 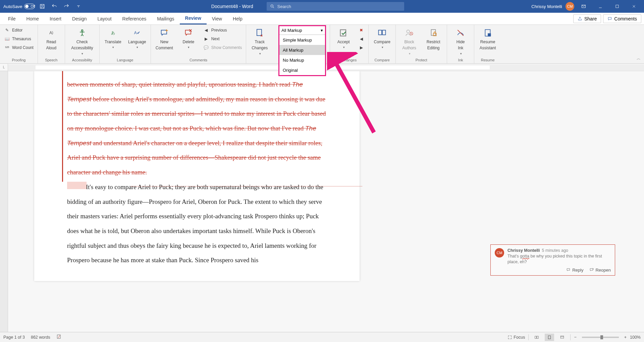 What do you see at coordinates (584, 6) in the screenshot?
I see `ribbon-options-icon` at bounding box center [584, 6].